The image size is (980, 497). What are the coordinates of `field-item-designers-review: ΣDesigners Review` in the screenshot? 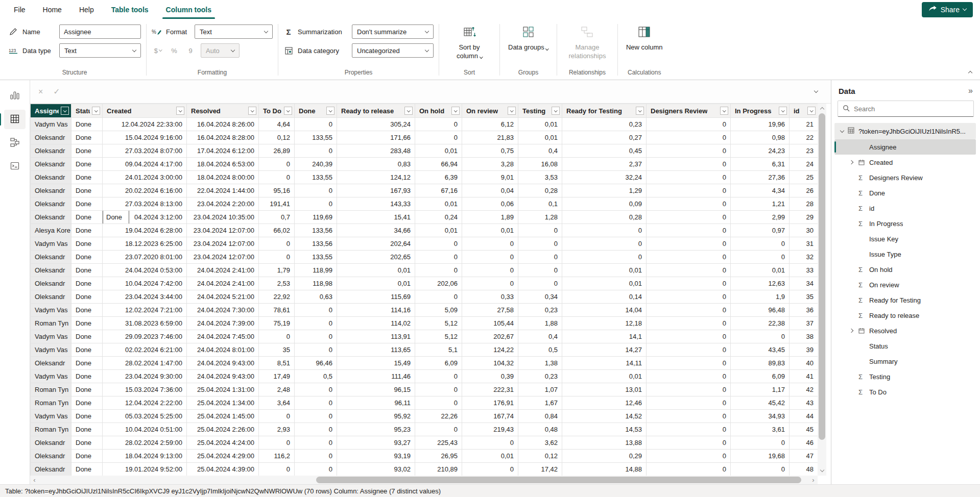 It's located at (905, 178).